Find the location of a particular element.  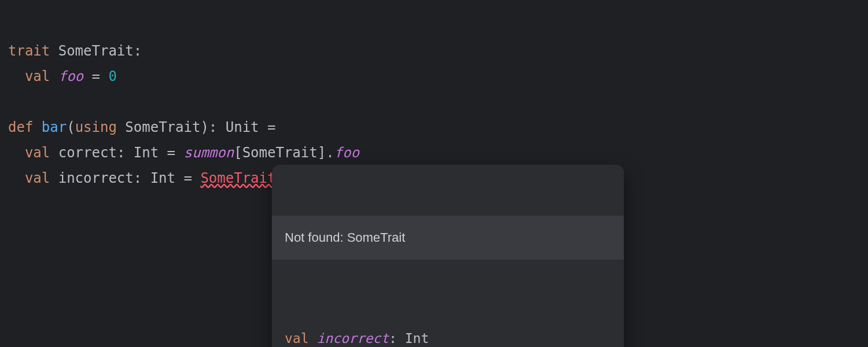

error-reference: SomeTrait is located at coordinates (238, 178).